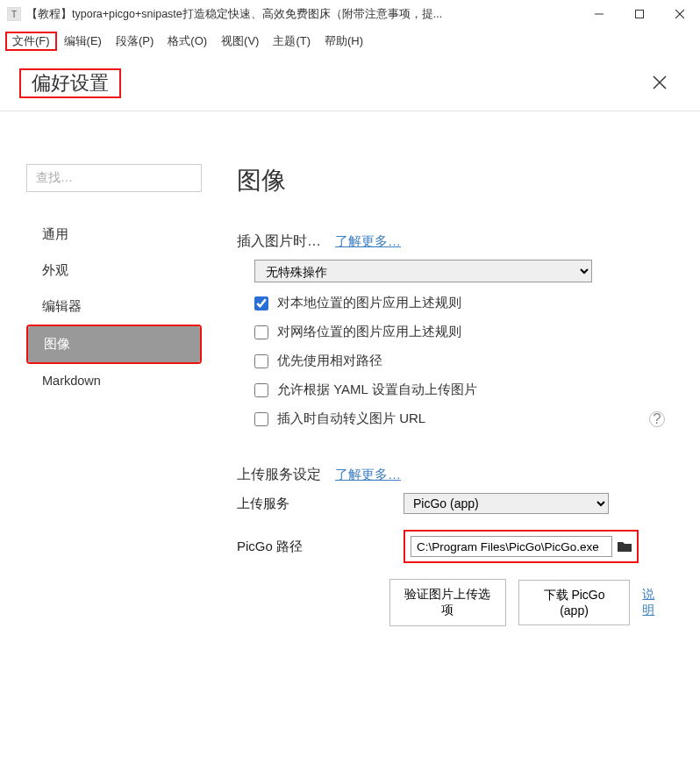 This screenshot has height=778, width=700. Describe the element at coordinates (511, 546) in the screenshot. I see `picgo-path-input` at that location.